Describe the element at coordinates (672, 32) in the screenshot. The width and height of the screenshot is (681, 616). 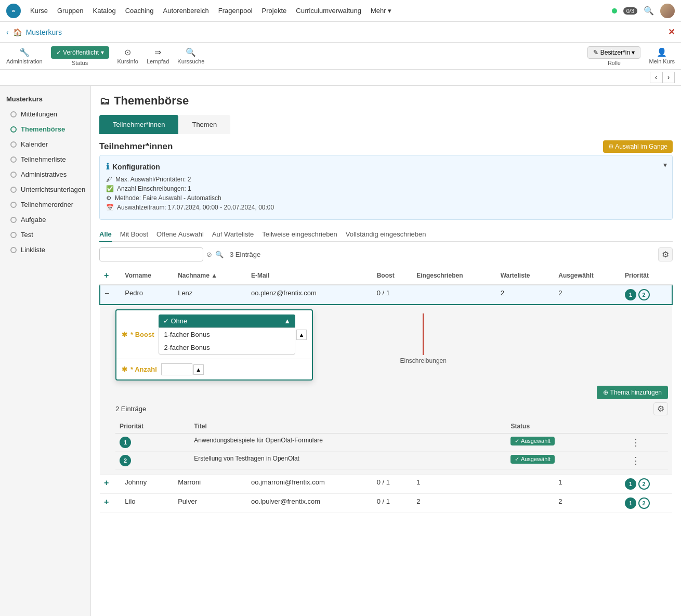
I see `close-button: ✕` at that location.